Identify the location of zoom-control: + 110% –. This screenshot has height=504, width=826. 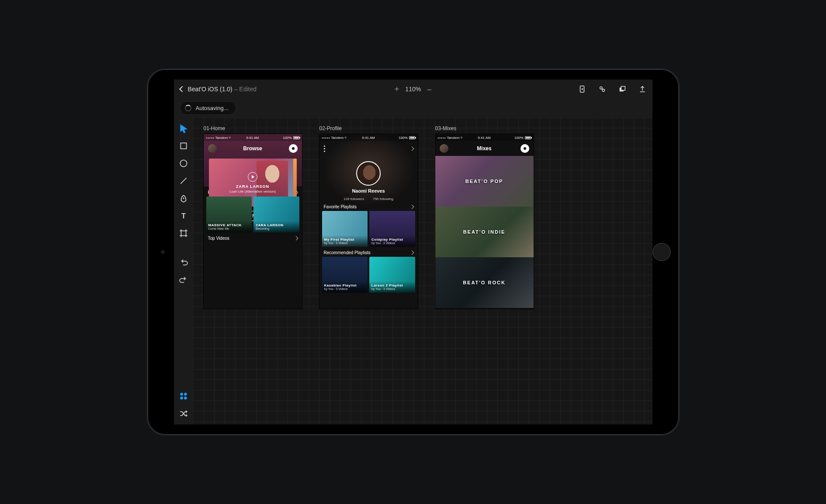
(413, 89).